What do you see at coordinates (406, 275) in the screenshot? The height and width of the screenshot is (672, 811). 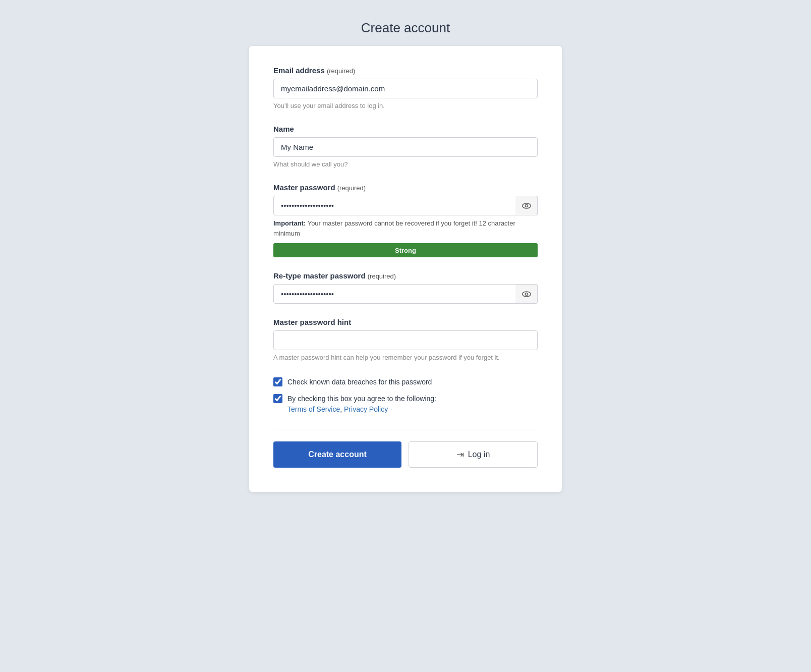 I see `retype-password-label: Re-type master password (required)` at bounding box center [406, 275].